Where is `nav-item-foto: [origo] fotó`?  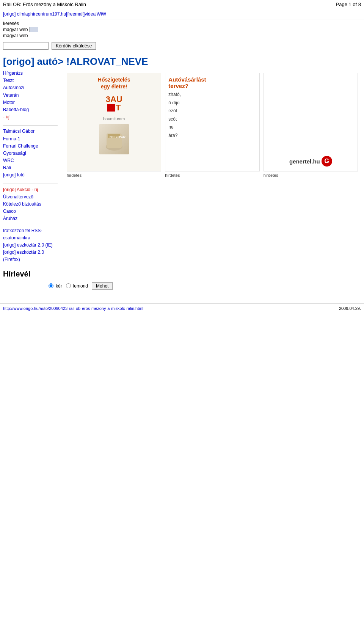 nav-item-foto: [origo] fotó is located at coordinates (30, 175).